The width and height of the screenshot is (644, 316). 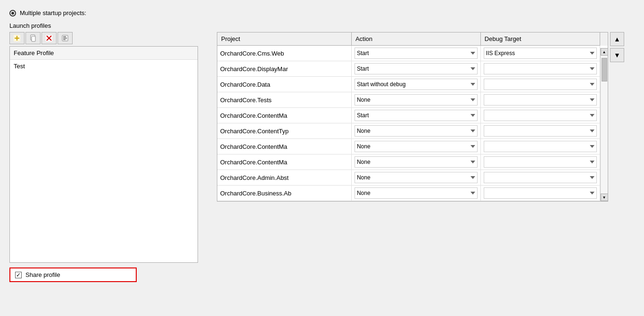 What do you see at coordinates (284, 85) in the screenshot?
I see `project-cell: OrchardCore.Data` at bounding box center [284, 85].